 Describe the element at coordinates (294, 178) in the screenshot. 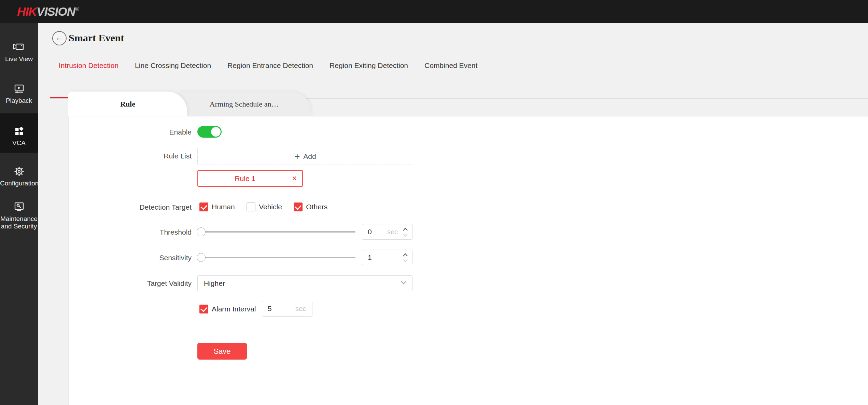

I see `close-icon: ×` at that location.